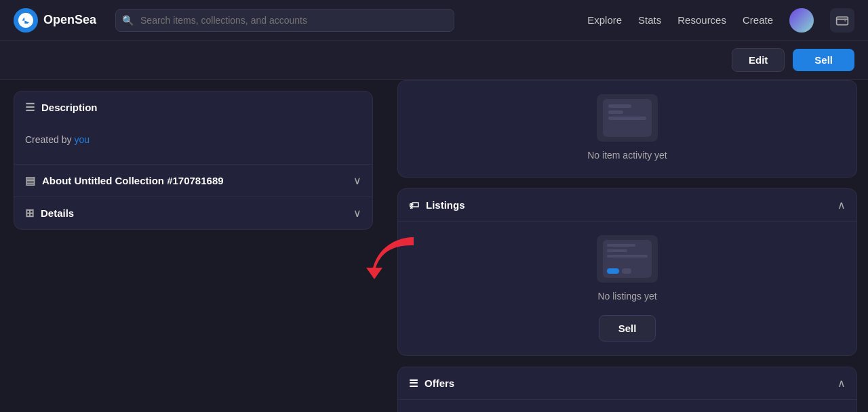  What do you see at coordinates (357, 213) in the screenshot?
I see `details-chevron-icon` at bounding box center [357, 213].